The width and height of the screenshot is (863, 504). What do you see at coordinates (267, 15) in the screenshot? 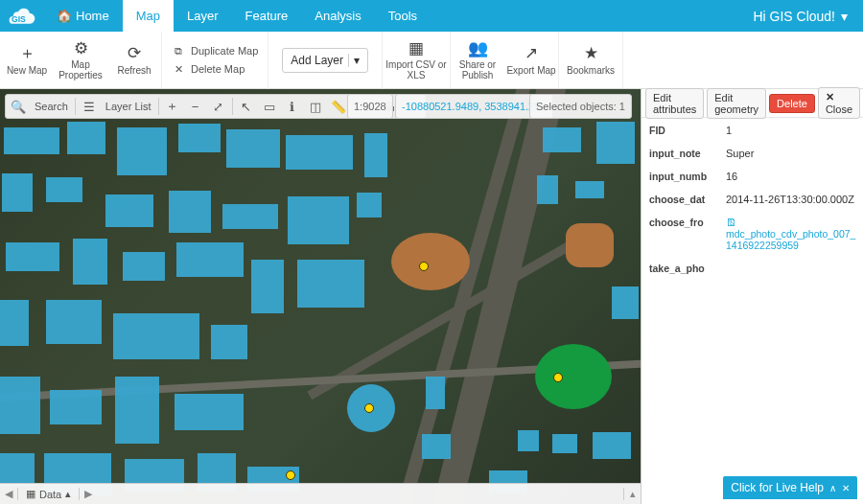
I see `nav-feature: Feature` at bounding box center [267, 15].